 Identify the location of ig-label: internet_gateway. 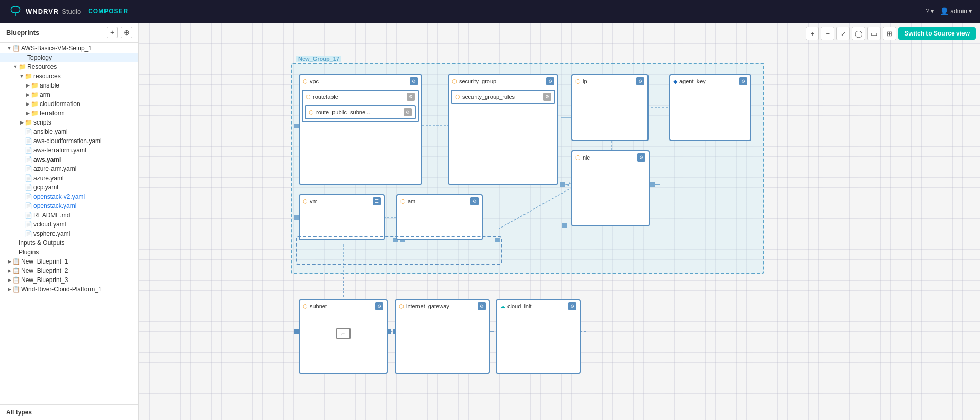
(441, 306).